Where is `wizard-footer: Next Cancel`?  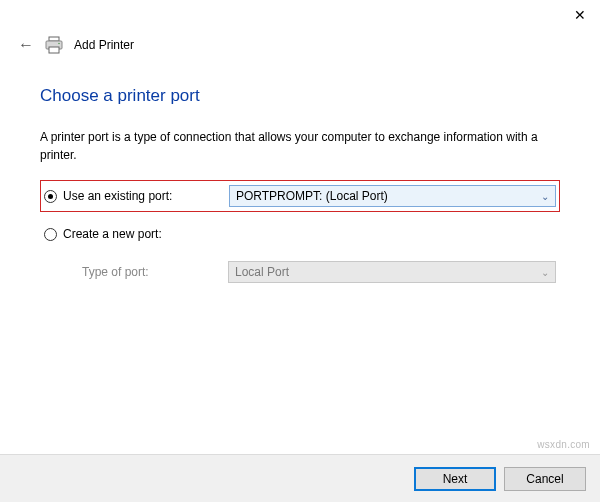 wizard-footer: Next Cancel is located at coordinates (300, 478).